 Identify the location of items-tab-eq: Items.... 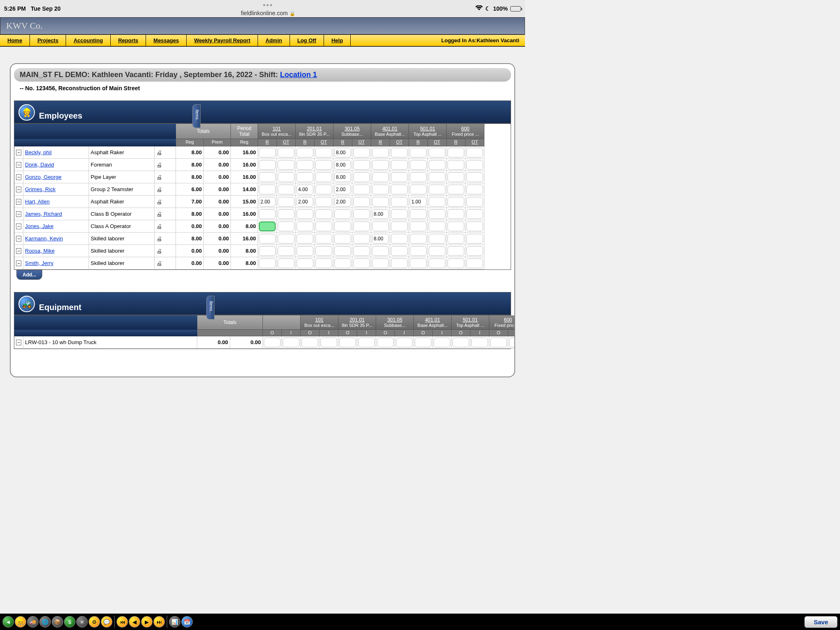
(210, 308).